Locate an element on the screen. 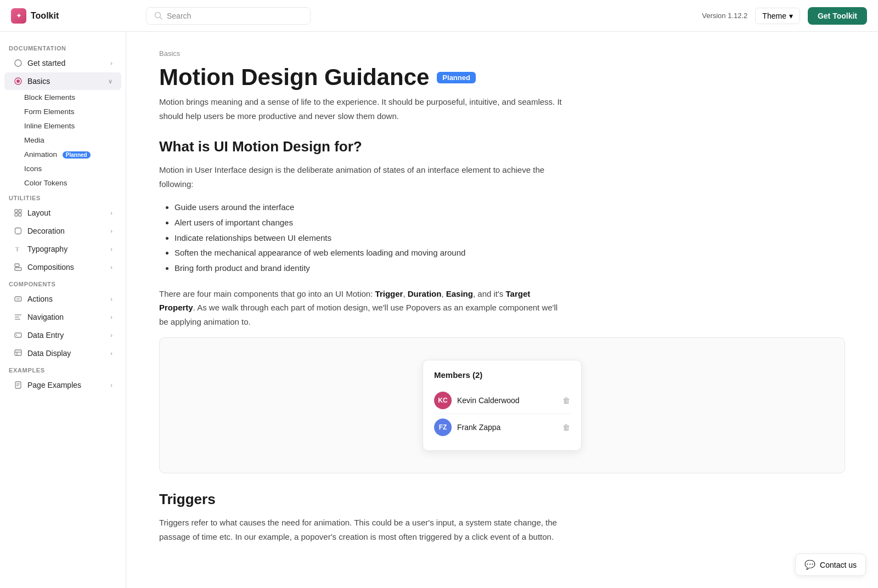 The width and height of the screenshot is (878, 588). breadcrumb: Basics is located at coordinates (502, 54).